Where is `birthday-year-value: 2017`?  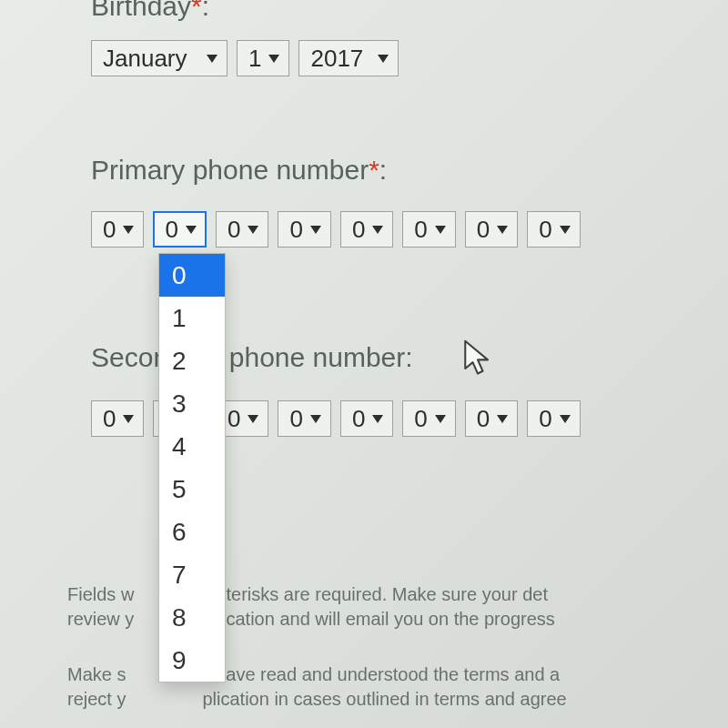
birthday-year-value: 2017 is located at coordinates (337, 58).